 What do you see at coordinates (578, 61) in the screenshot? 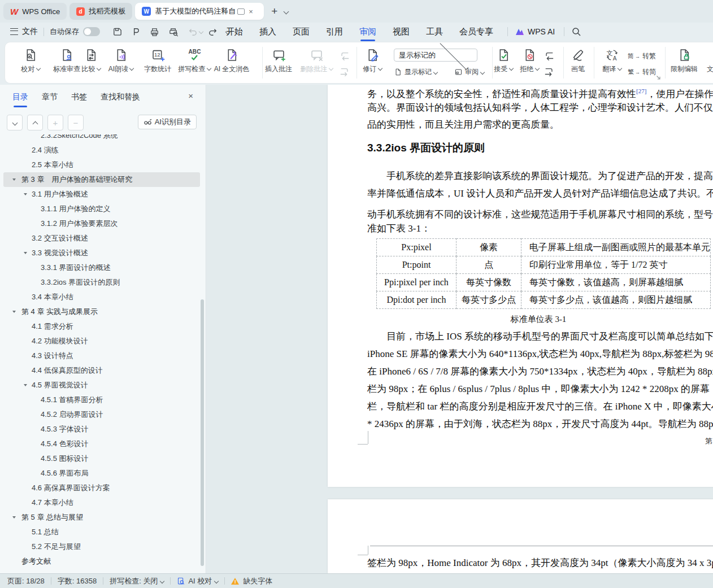
I see `pen-button: 画笔` at bounding box center [578, 61].